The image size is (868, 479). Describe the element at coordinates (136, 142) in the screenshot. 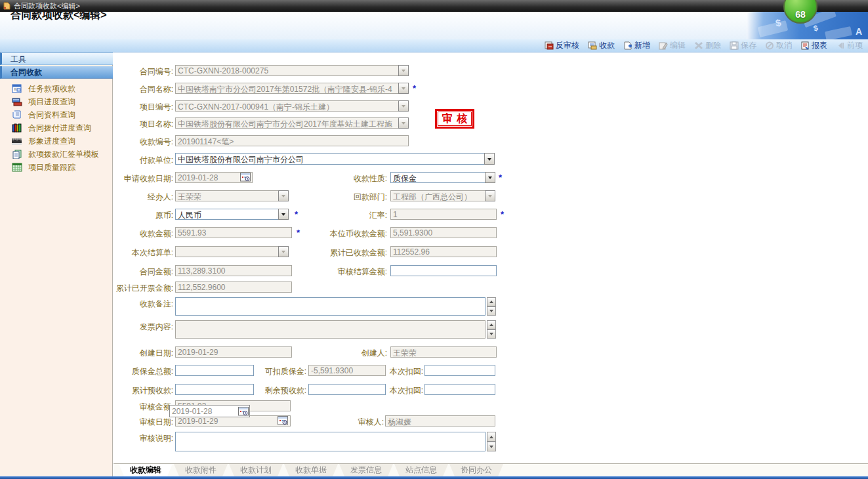

I see `receipt-no-label: 收款编号:` at that location.